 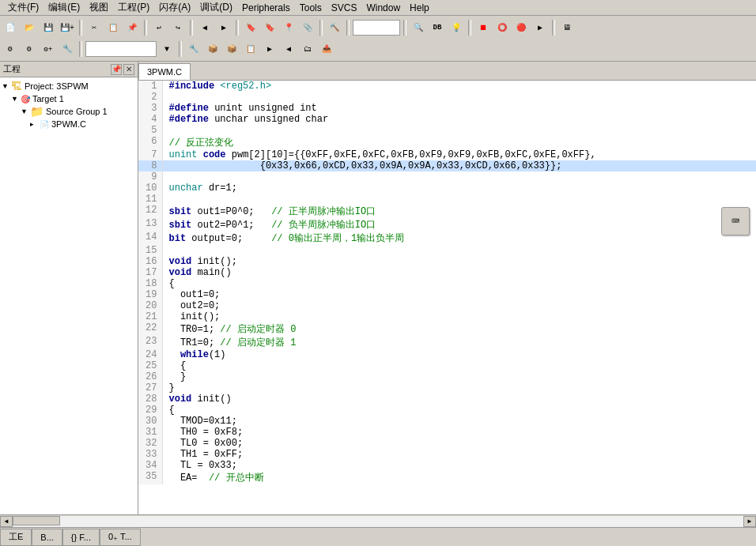 What do you see at coordinates (289, 28) in the screenshot?
I see `bookmark3-btn: 📍` at bounding box center [289, 28].